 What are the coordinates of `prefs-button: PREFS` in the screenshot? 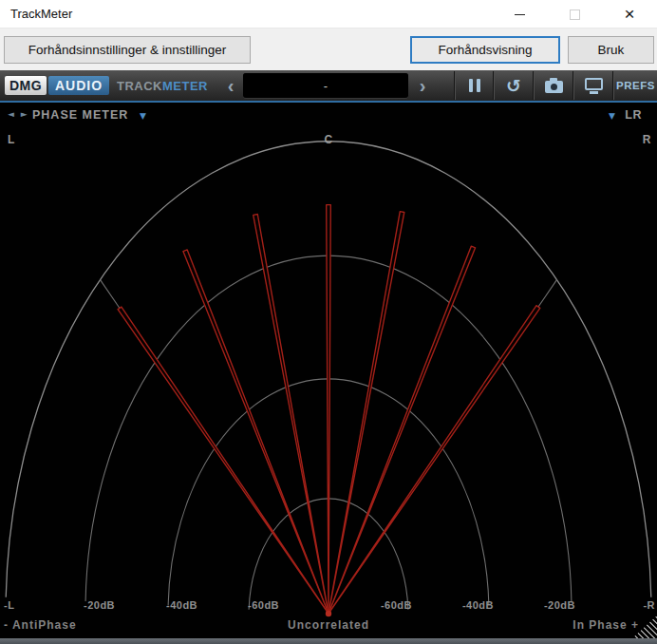 It's located at (636, 85).